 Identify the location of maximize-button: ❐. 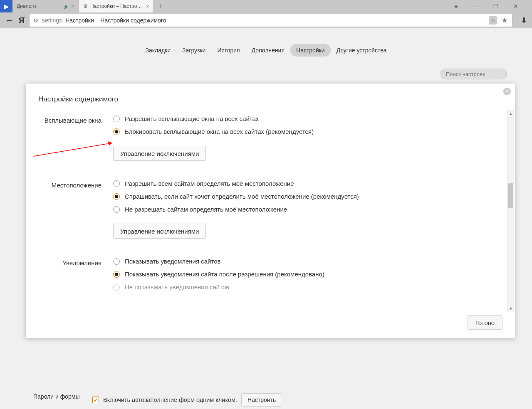
(496, 6).